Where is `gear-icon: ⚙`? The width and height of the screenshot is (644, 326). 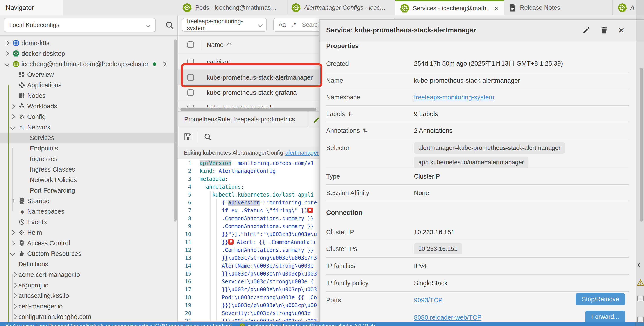 gear-icon: ⚙ is located at coordinates (22, 117).